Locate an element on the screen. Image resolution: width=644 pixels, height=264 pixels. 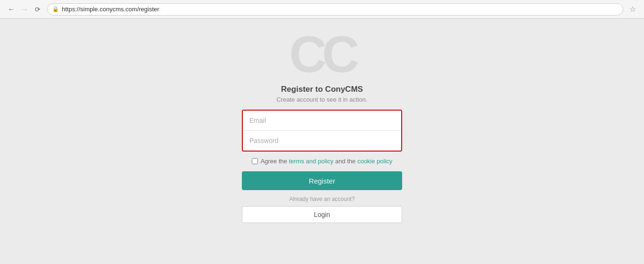
terms-link: terms and policy is located at coordinates (311, 161).